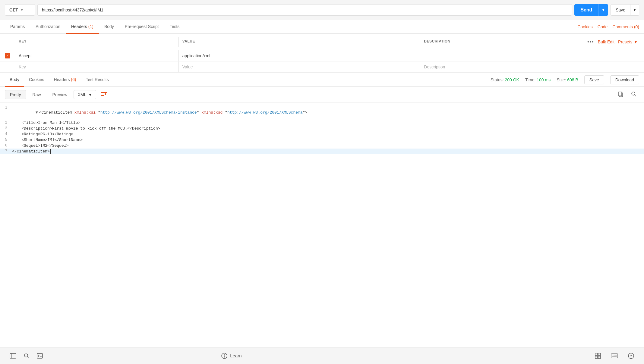 This screenshot has width=644, height=364. I want to click on code-line-5: 5 <ShortName>IM1</ShortName>, so click(322, 140).